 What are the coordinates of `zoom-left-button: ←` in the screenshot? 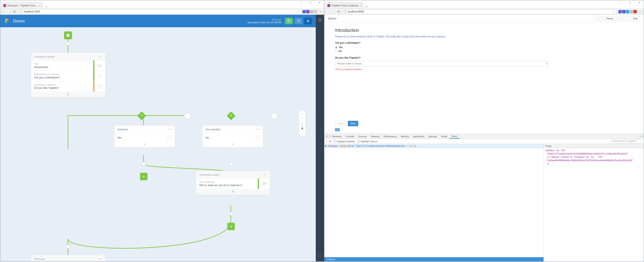 It's located at (302, 118).